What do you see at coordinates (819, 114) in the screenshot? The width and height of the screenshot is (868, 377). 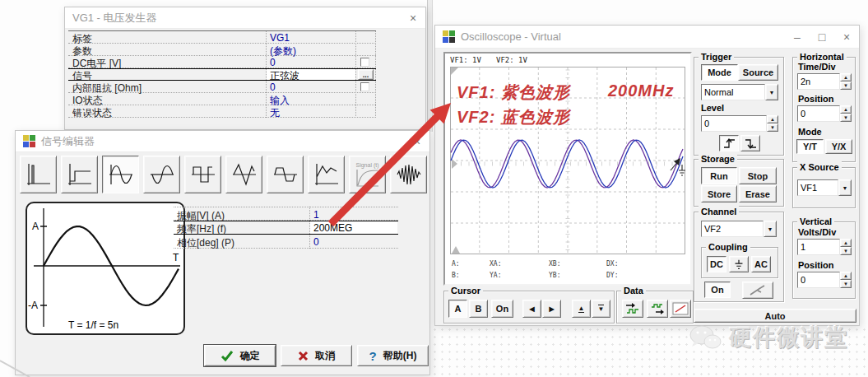 I see `h-position-input: 0` at bounding box center [819, 114].